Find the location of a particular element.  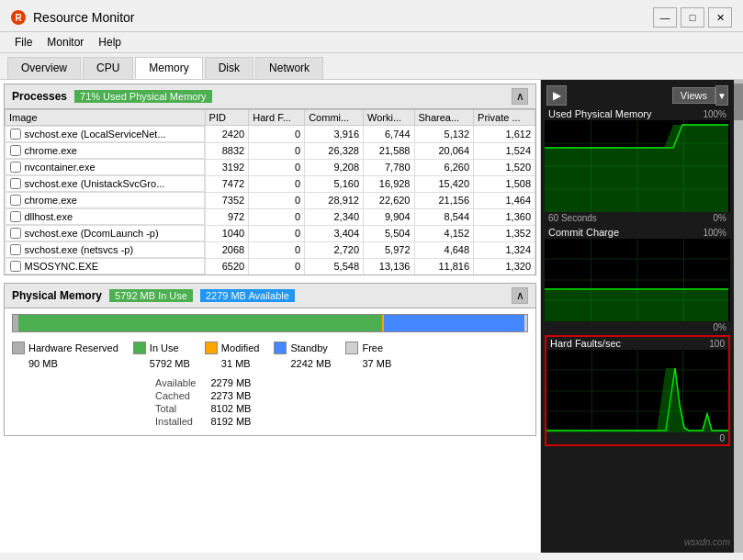

cell-image: svchost.exe (LocalServiceNet... is located at coordinates (105, 134).